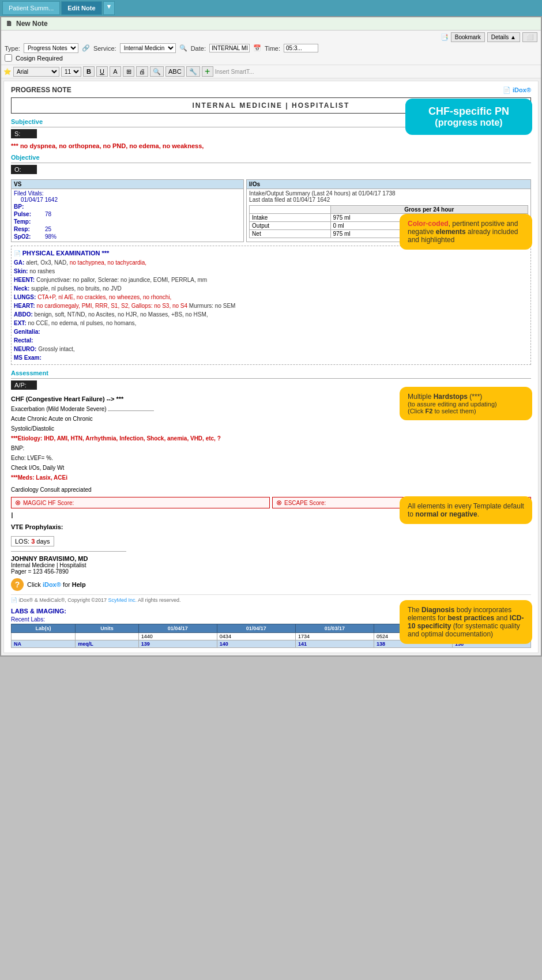 The height and width of the screenshot is (980, 542). Describe the element at coordinates (39, 477) in the screenshot. I see `meds-label: ***Meds: Lasix, ACEi` at that location.